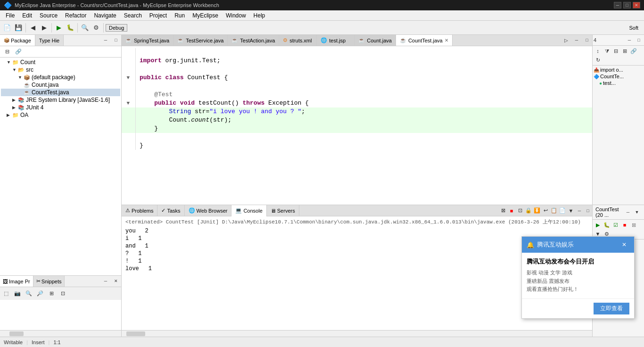 This screenshot has width=644, height=347. I want to click on tab-struts: ⚙ struts.xml, so click(298, 41).